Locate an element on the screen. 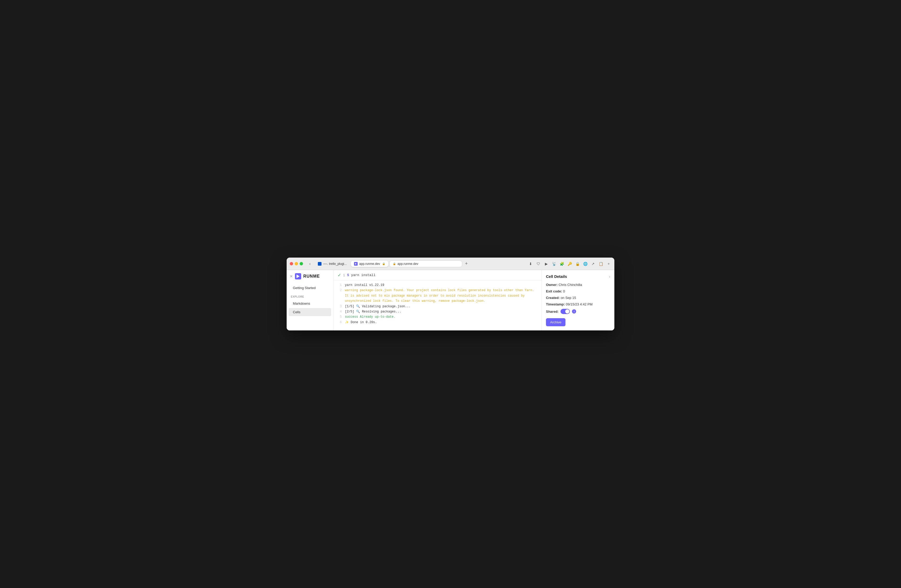  owner-row: Owner: Chris Chinchilla is located at coordinates (578, 285).